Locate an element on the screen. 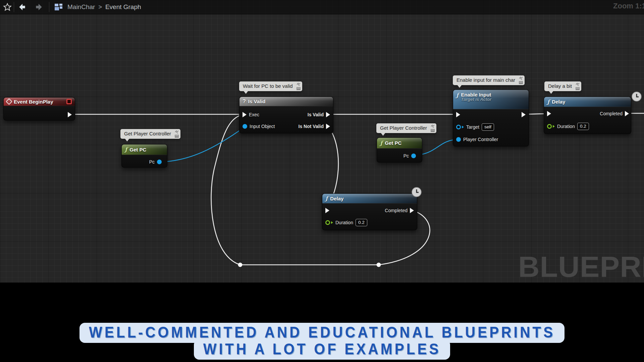 This screenshot has height=362, width=644. nav-forward-button is located at coordinates (39, 7).